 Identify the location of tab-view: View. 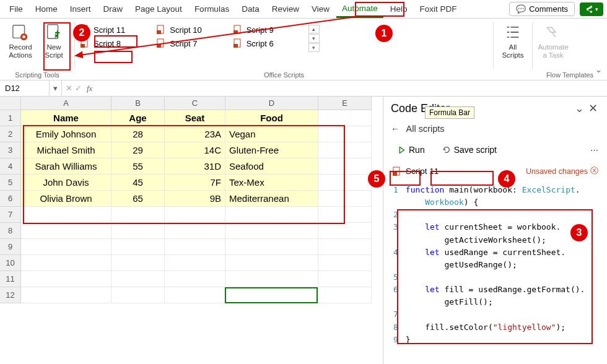
(321, 9).